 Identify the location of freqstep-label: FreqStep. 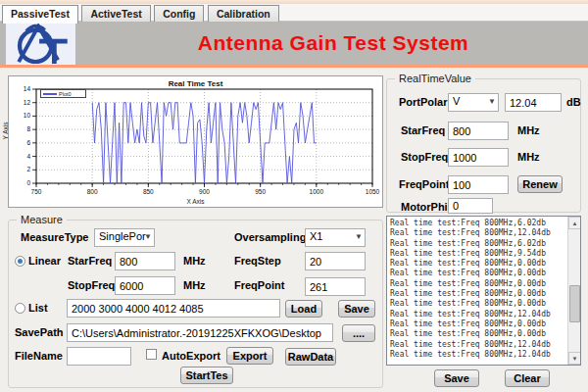
(258, 261).